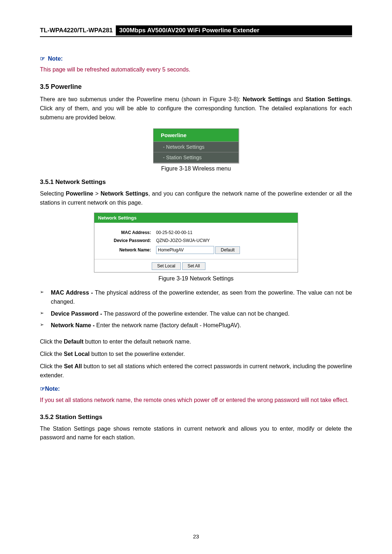  Describe the element at coordinates (198, 241) in the screenshot. I see `device-password-value: QZND-JOZO-SWJA-UCWY` at that location.